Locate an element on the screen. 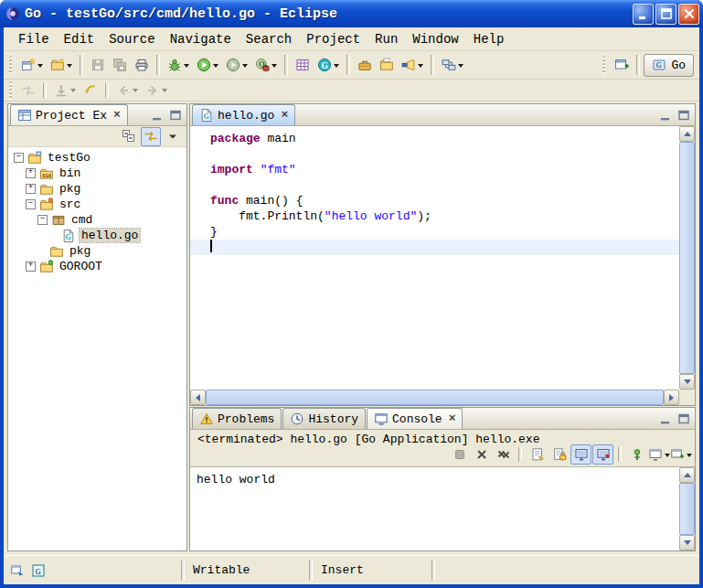  clear-console-button is located at coordinates (538, 454).